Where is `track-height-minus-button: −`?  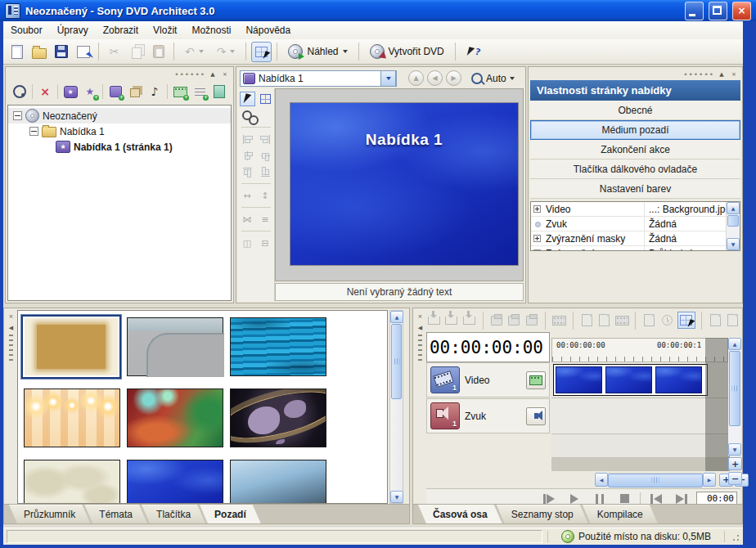 track-height-minus-button: − is located at coordinates (735, 478).